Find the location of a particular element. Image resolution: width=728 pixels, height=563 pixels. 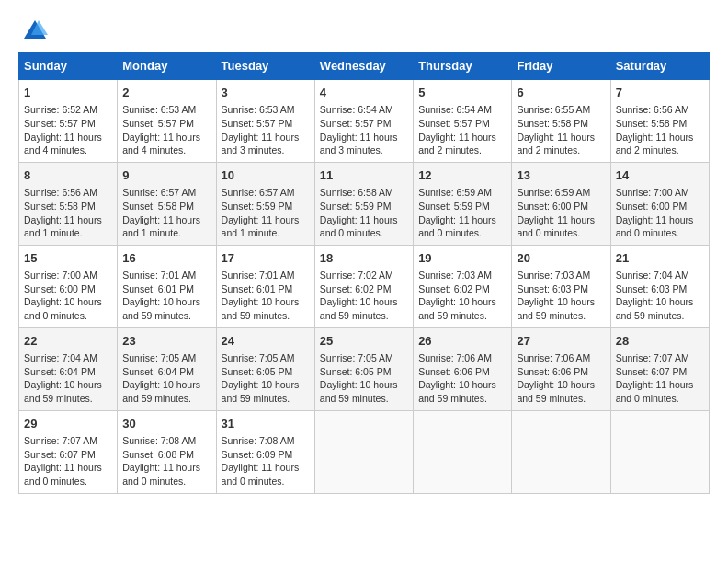

day-number: 16 is located at coordinates (166, 259).